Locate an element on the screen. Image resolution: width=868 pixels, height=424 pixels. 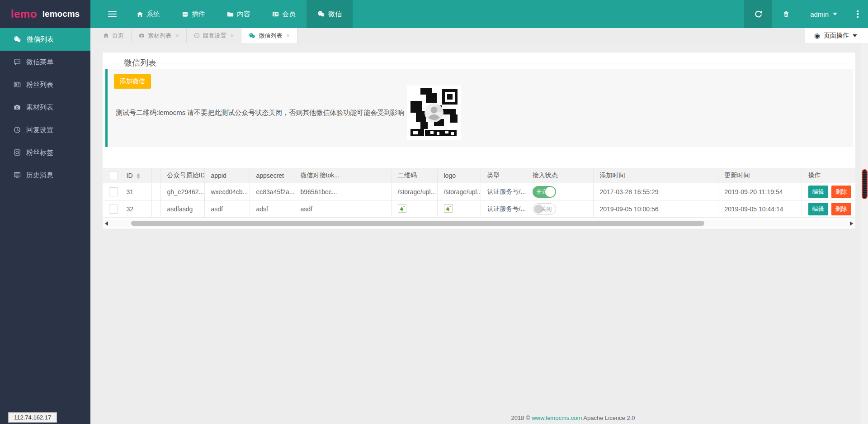
nav-item-plugin: 插件 is located at coordinates (193, 14).